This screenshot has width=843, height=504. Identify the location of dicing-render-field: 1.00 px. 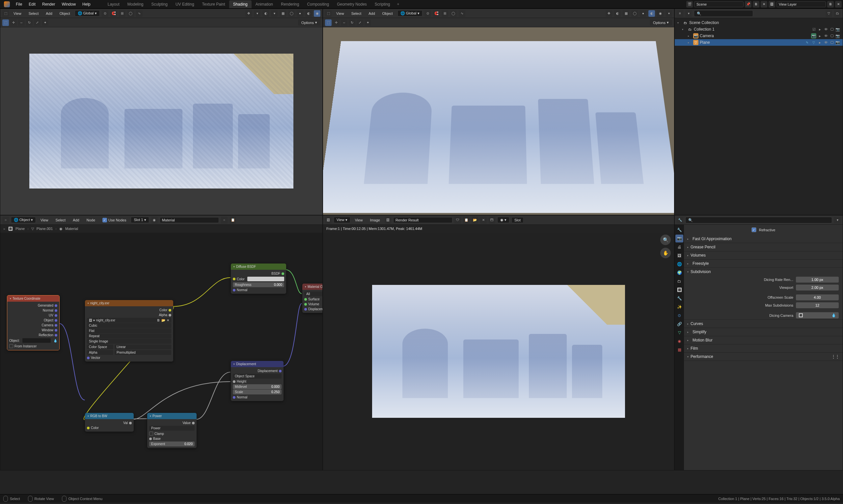
(817, 280).